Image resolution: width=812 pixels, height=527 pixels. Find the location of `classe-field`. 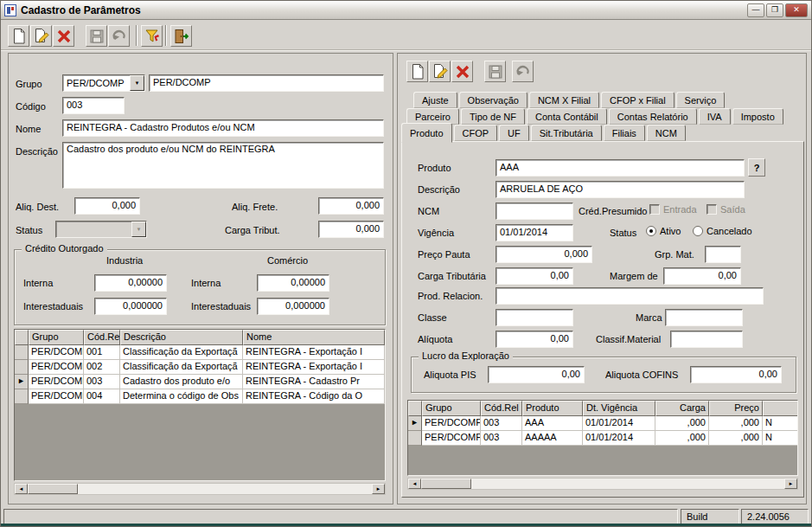

classe-field is located at coordinates (534, 318).